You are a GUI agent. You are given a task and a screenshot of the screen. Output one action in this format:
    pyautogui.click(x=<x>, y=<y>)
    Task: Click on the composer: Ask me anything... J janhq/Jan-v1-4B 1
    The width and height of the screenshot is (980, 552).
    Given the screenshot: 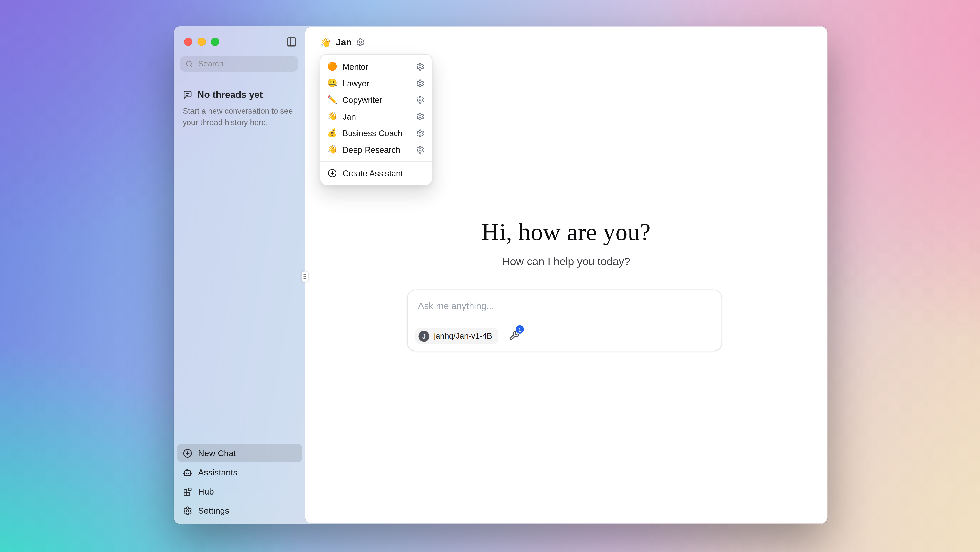 What is the action you would take?
    pyautogui.click(x=565, y=320)
    